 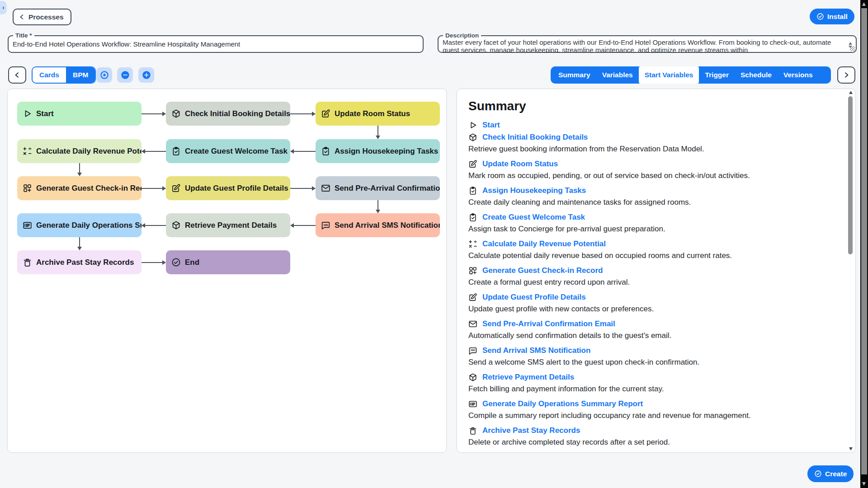 What do you see at coordinates (491, 125) in the screenshot?
I see `summary-link-start: Start` at bounding box center [491, 125].